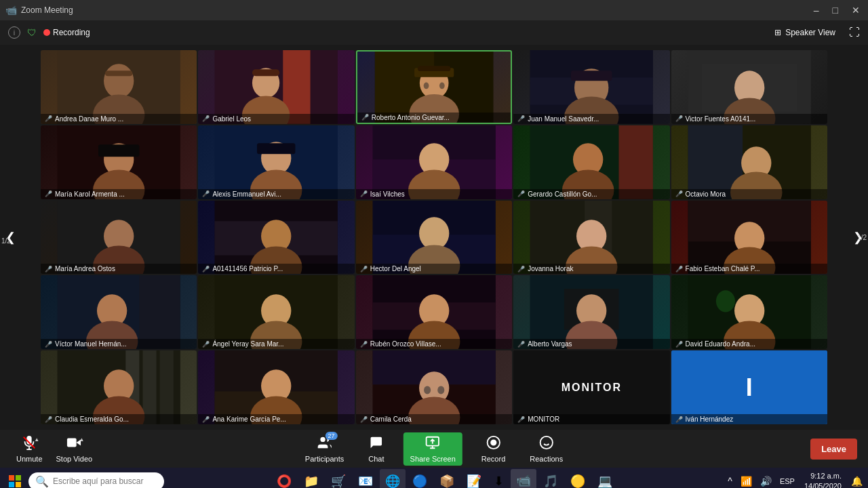 The width and height of the screenshot is (868, 488). I want to click on windows-logo-icon, so click(15, 481).